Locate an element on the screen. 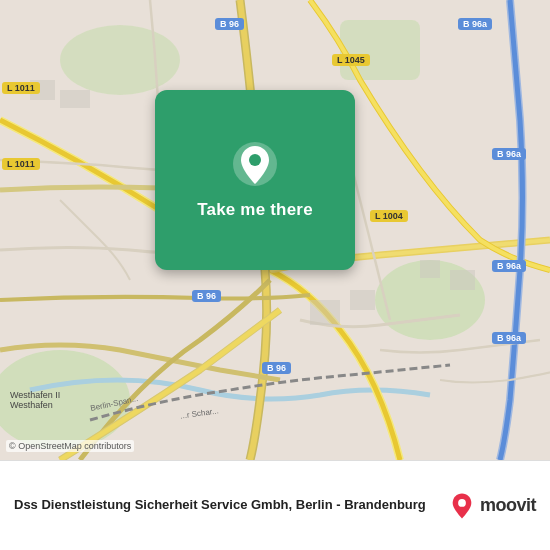 Image resolution: width=550 pixels, height=550 pixels. road-badge-l1011-2: L 1011 is located at coordinates (21, 164).